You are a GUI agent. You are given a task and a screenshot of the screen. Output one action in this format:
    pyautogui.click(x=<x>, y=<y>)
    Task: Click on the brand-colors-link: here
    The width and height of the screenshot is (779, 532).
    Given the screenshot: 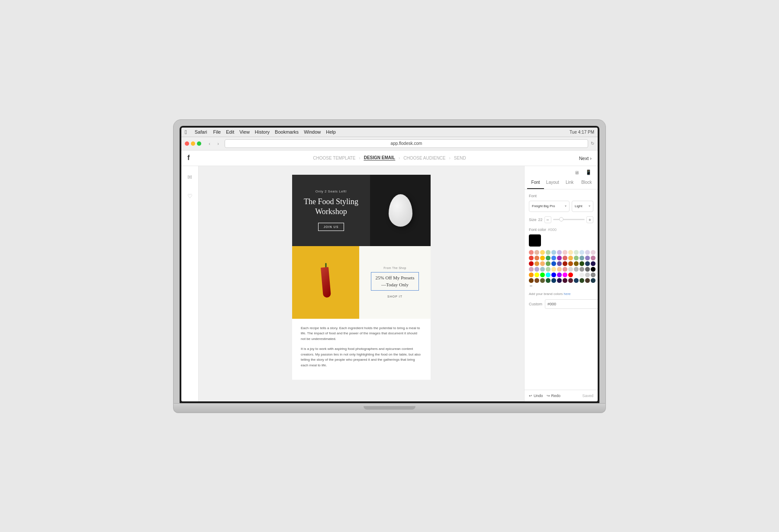 What is the action you would take?
    pyautogui.click(x=567, y=294)
    